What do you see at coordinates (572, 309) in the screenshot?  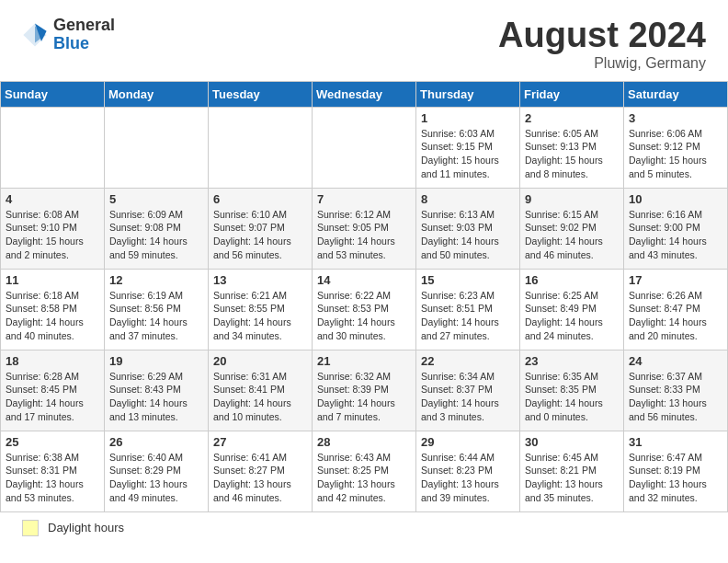 I see `calendar-day-cell: 16Sunrise: 6:25 AM Sunset: 8:49 PM Dayli…` at bounding box center [572, 309].